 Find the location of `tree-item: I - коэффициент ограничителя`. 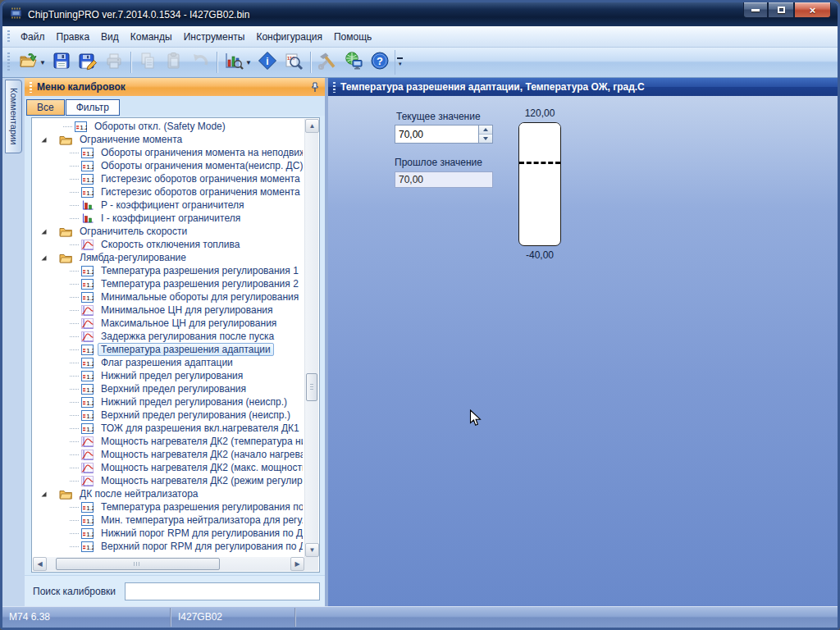

tree-item: I - коэффициент ограничителя is located at coordinates (169, 218).